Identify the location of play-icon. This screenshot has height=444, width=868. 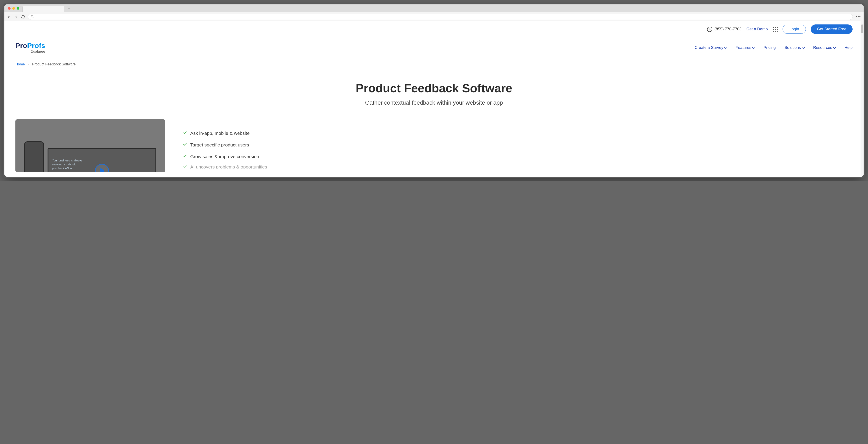
(102, 170).